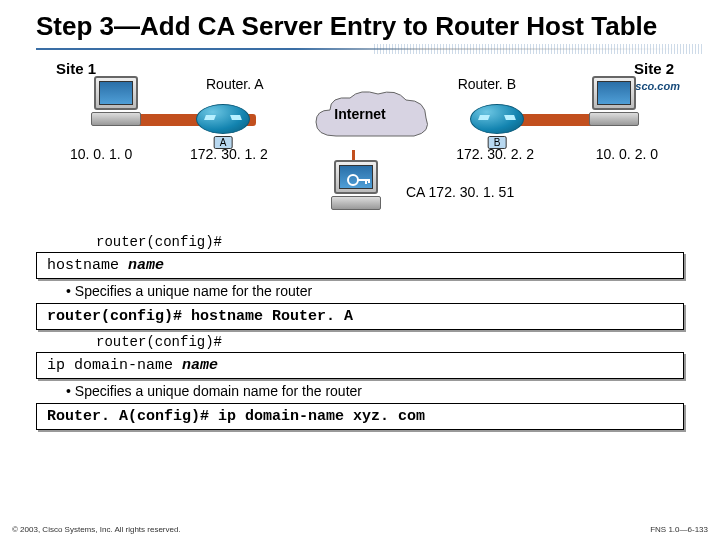 This screenshot has width=720, height=540. I want to click on site1-label: Site 1, so click(76, 68).